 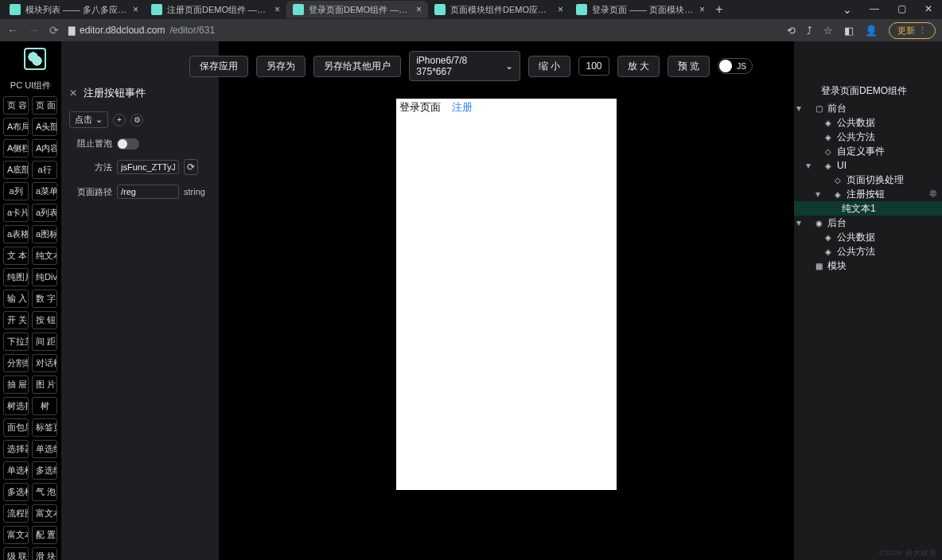 I want to click on palette-chip: 对话框, so click(x=45, y=363).